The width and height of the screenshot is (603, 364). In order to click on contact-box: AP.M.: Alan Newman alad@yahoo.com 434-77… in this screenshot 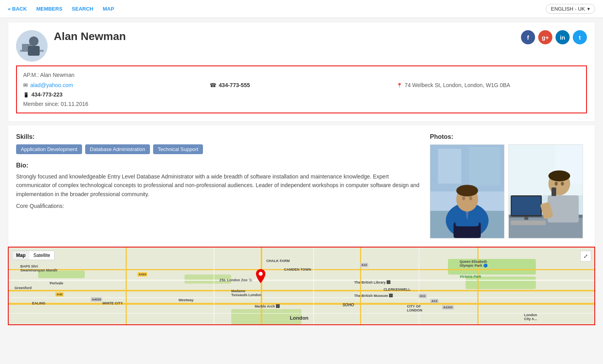, I will do `click(302, 89)`.